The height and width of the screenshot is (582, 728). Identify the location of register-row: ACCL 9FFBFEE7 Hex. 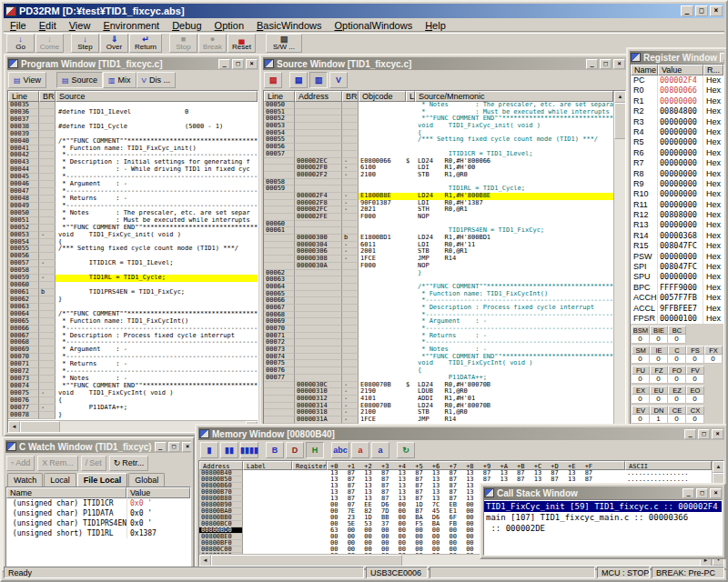
(677, 309).